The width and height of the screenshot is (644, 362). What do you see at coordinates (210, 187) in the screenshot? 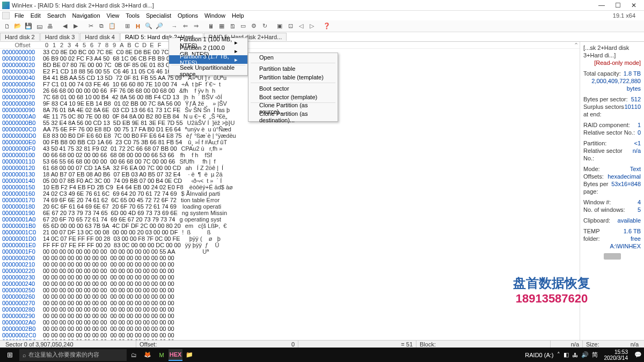
I see `hex-ascii: ëòôëý+É äd$ àø` at bounding box center [210, 187].